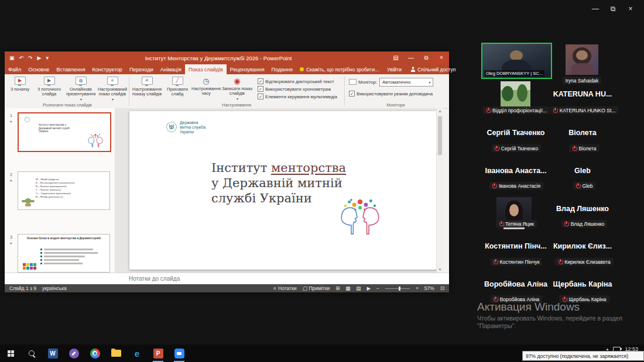  What do you see at coordinates (583, 285) in the screenshot?
I see `participant-tile: Щербань Каріна` at bounding box center [583, 285].